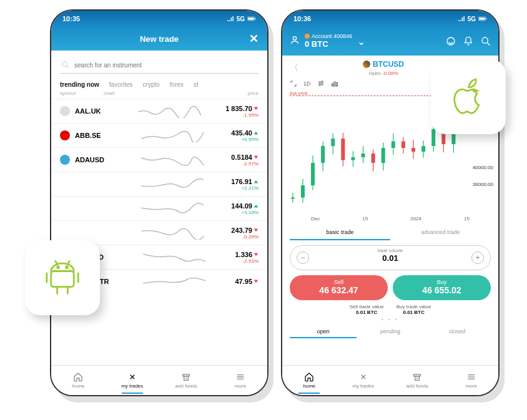 This screenshot has width=527, height=420. Describe the element at coordinates (486, 41) in the screenshot. I see `search-icon` at that location.